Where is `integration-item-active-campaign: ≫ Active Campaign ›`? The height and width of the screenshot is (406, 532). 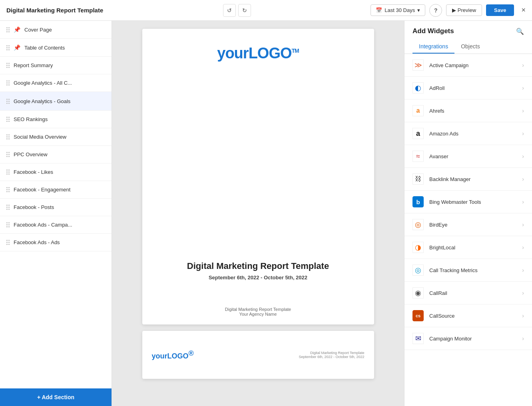 integration-item-active-campaign: ≫ Active Campaign › is located at coordinates (468, 66).